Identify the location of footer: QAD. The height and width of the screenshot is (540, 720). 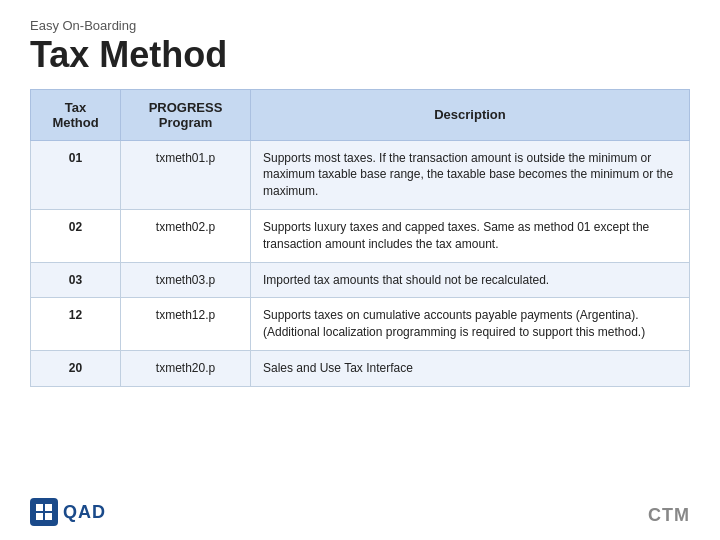
(68, 512).